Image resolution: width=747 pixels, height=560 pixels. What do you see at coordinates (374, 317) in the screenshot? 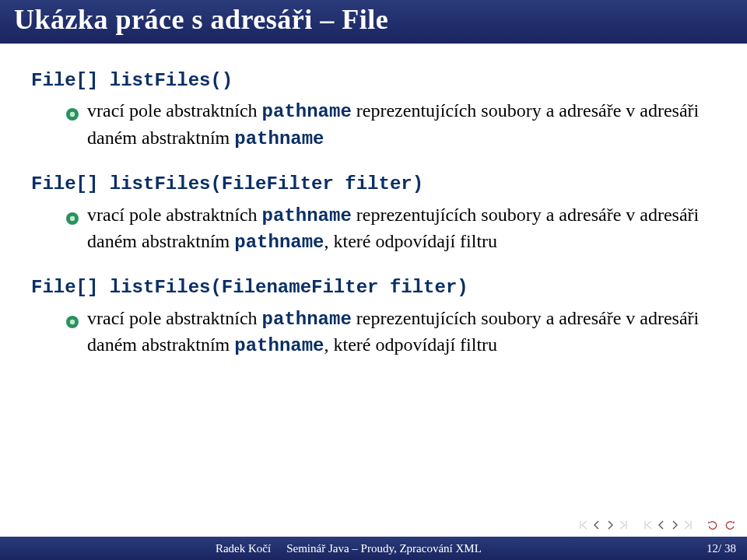
I see `section-3: File[] listFiles(FilenameFilter filter) …` at bounding box center [374, 317].